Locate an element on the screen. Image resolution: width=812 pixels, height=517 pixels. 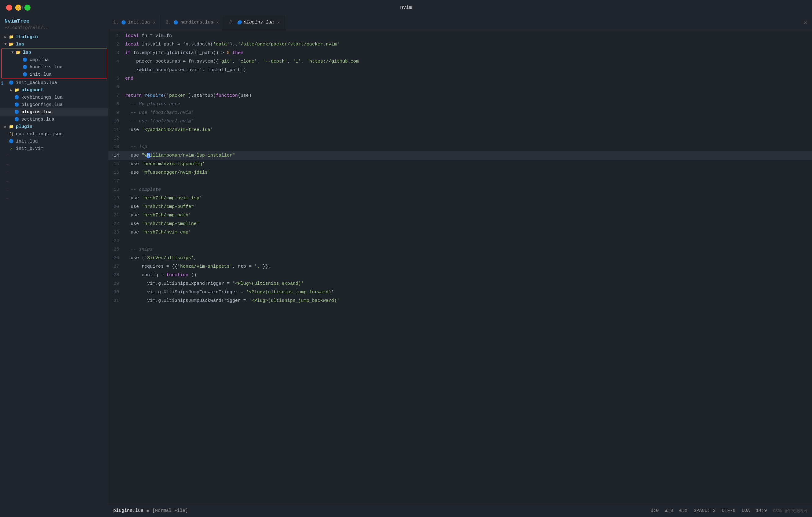
tab-bar: 1. 🔵 init.lua ✕ 2. 🔵 handlers.lua ✕ 3. 🔵… is located at coordinates (460, 23).